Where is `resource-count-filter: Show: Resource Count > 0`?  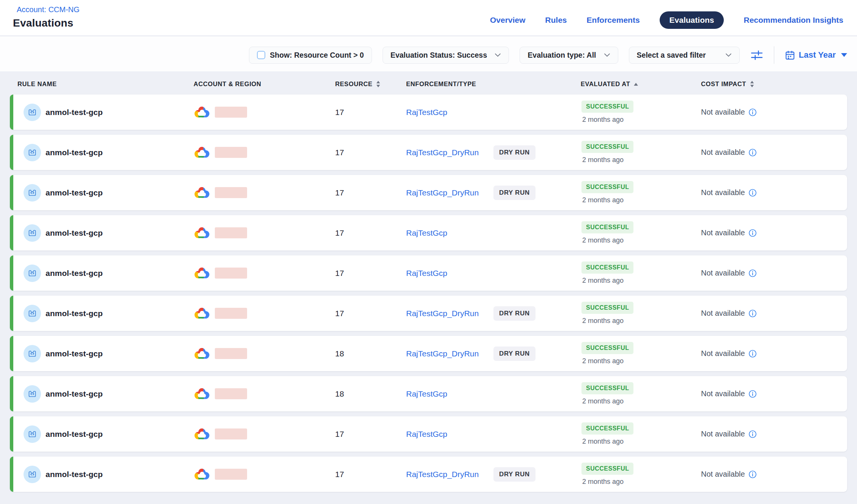 resource-count-filter: Show: Resource Count > 0 is located at coordinates (310, 55).